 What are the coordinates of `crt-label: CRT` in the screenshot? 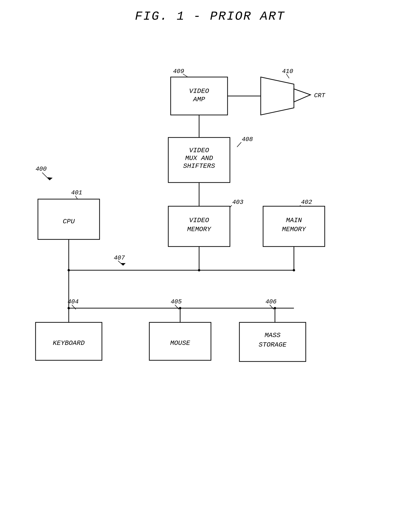 It's located at (320, 95).